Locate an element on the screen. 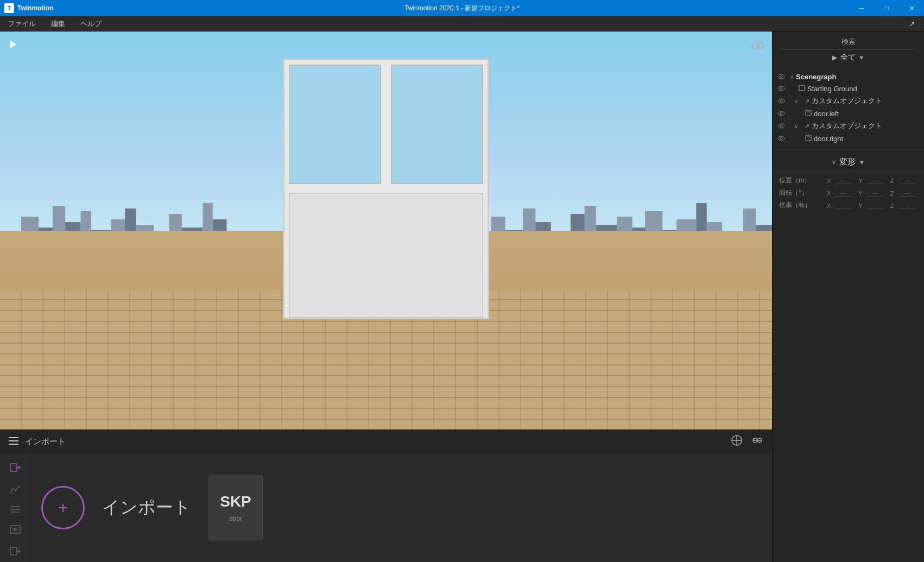 Image resolution: width=924 pixels, height=562 pixels. transform-scale-y: Y --- is located at coordinates (872, 205).